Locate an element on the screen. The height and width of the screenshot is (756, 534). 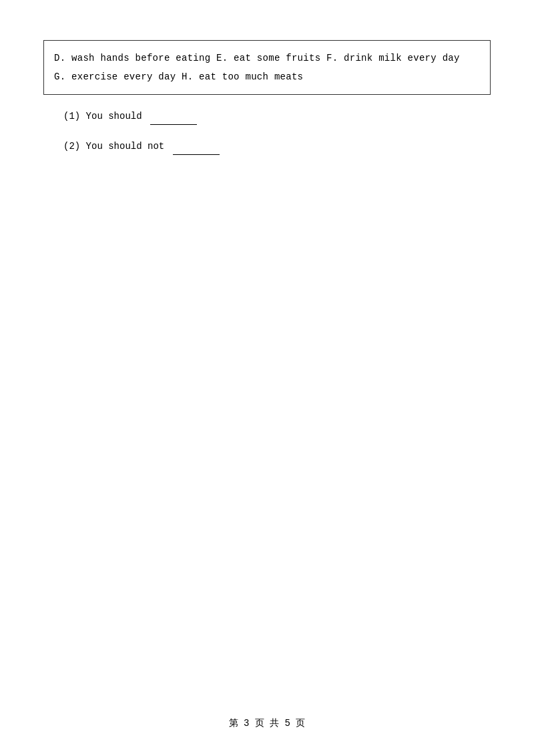
question-2-blank is located at coordinates (196, 155).